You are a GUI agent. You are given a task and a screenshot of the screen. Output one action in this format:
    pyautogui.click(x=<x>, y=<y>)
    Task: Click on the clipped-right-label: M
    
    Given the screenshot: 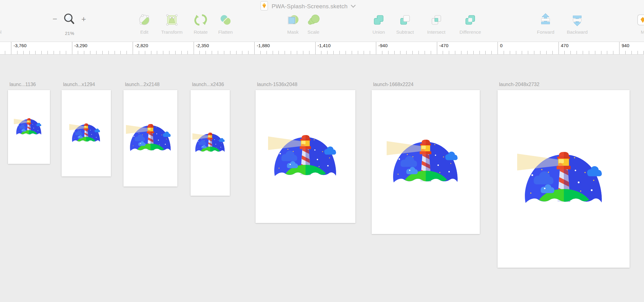 What is the action you would take?
    pyautogui.click(x=642, y=32)
    